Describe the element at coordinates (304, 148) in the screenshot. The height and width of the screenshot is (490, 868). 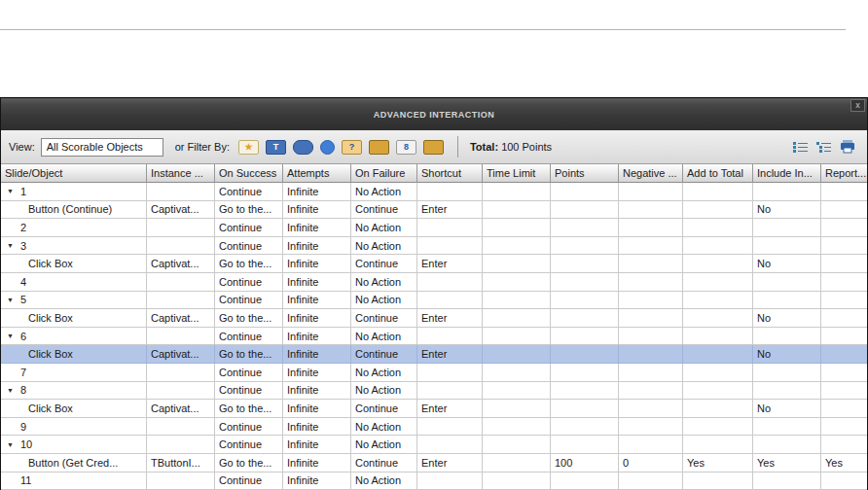
I see `button-filter-icon` at that location.